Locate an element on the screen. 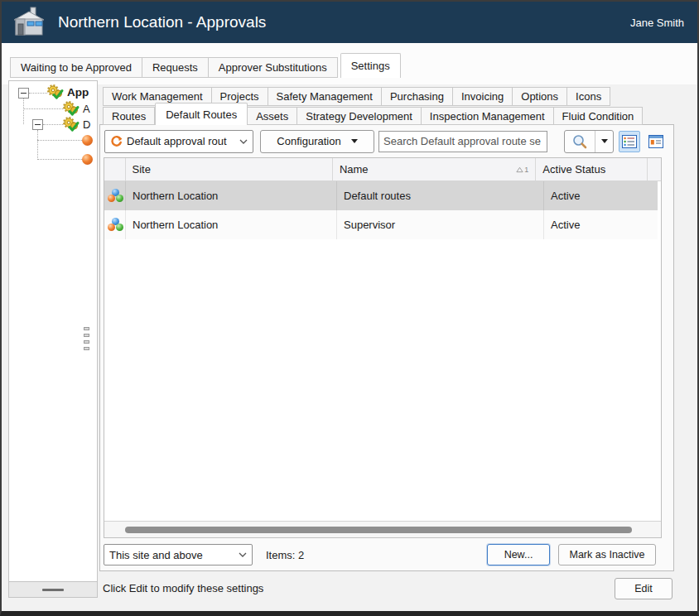 This screenshot has height=616, width=699. user-name: Jane Smith is located at coordinates (658, 23).